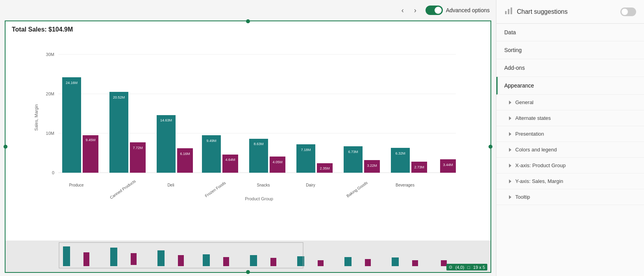  I want to click on panel-header: Chart suggestions, so click(570, 12).